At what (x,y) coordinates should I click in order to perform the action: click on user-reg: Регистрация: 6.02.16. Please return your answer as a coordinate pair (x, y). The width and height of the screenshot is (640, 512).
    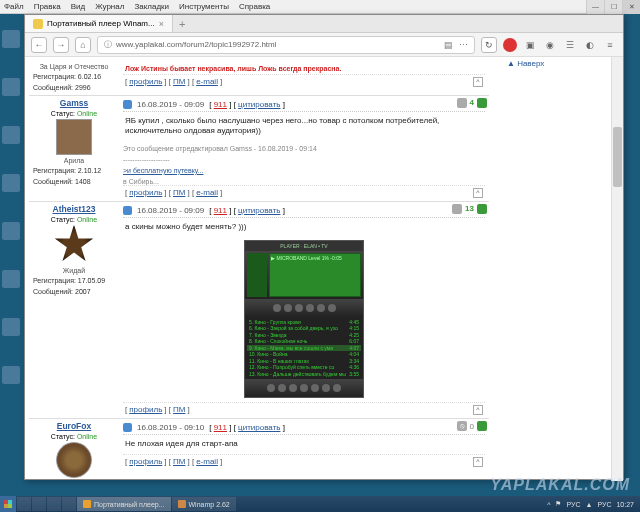
    Looking at the image, I should click on (74, 77).